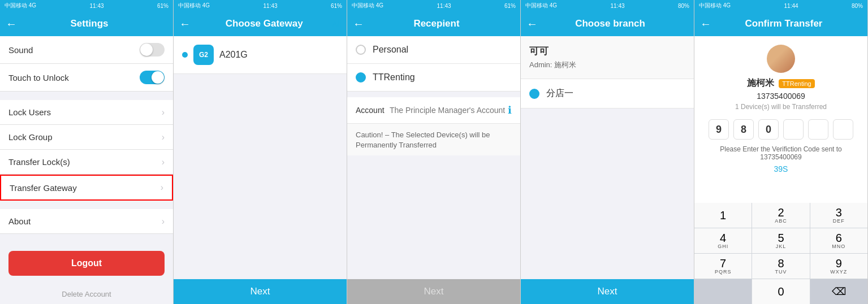 The image size is (868, 304). Describe the element at coordinates (510, 110) in the screenshot. I see `account-info-icon: ℹ` at that location.